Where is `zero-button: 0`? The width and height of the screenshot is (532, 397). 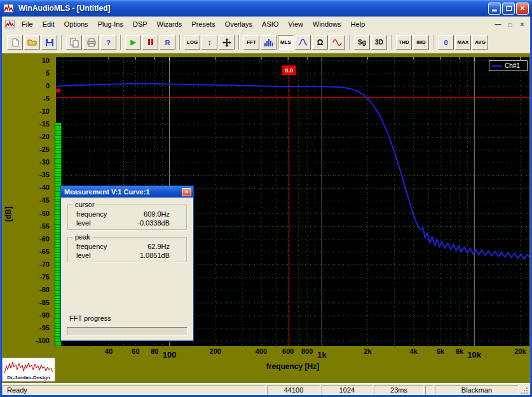 zero-button: 0 is located at coordinates (446, 42).